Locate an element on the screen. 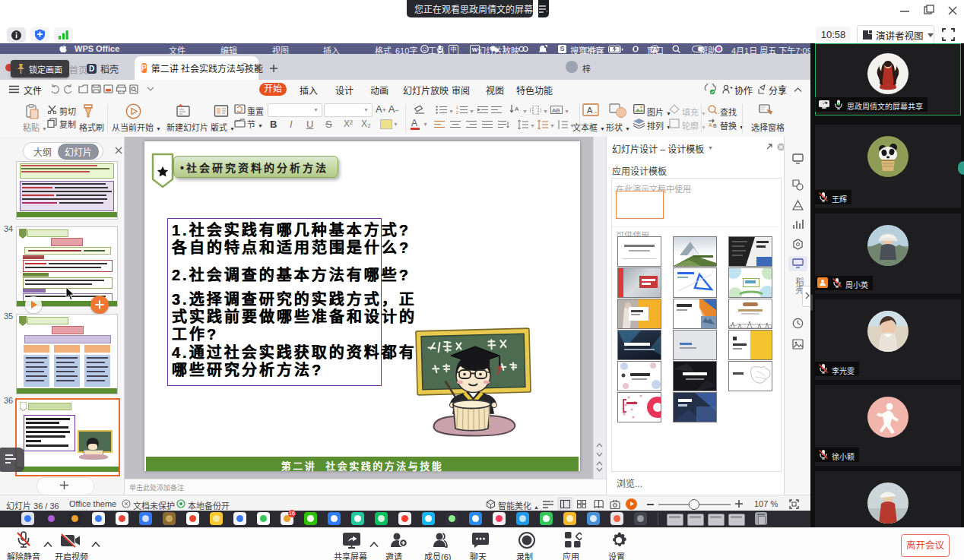 The height and width of the screenshot is (560, 964). svg-text: B is located at coordinates (715, 125).